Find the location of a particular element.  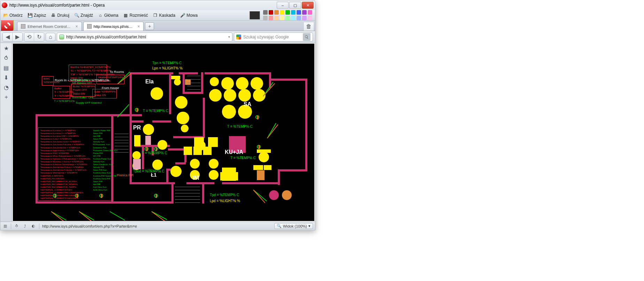

info-line: Hol PIR is located at coordinates (106, 184).